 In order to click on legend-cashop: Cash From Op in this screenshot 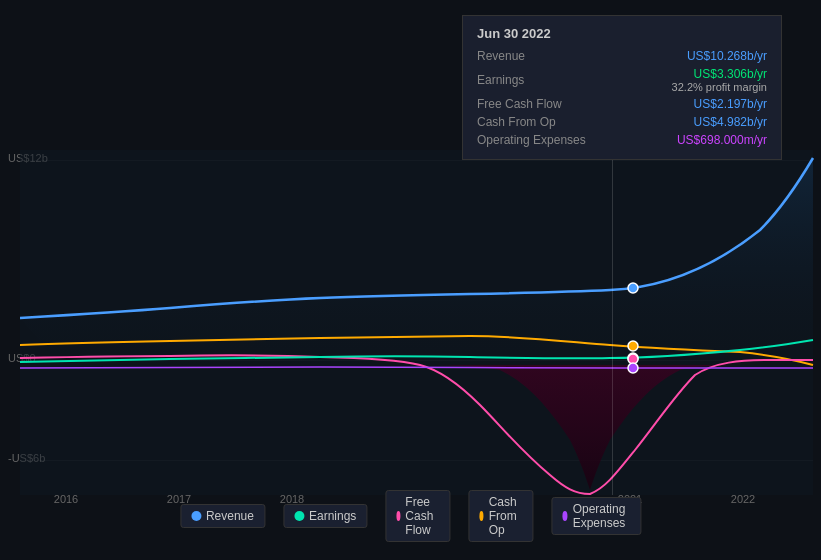, I will do `click(500, 516)`.